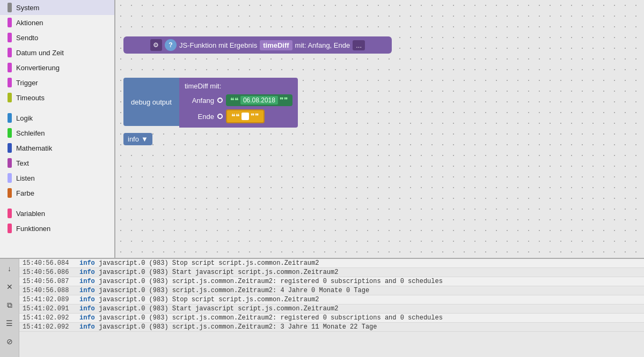  What do you see at coordinates (57, 193) in the screenshot?
I see `sidebar-item-farbe: Farbe` at bounding box center [57, 193].